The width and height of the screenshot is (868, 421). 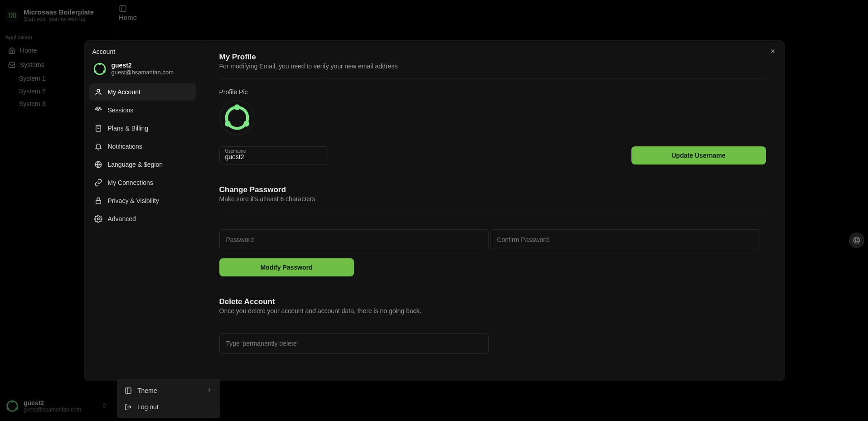 What do you see at coordinates (286, 267) in the screenshot?
I see `modify-password-button: Modify Password` at bounding box center [286, 267].